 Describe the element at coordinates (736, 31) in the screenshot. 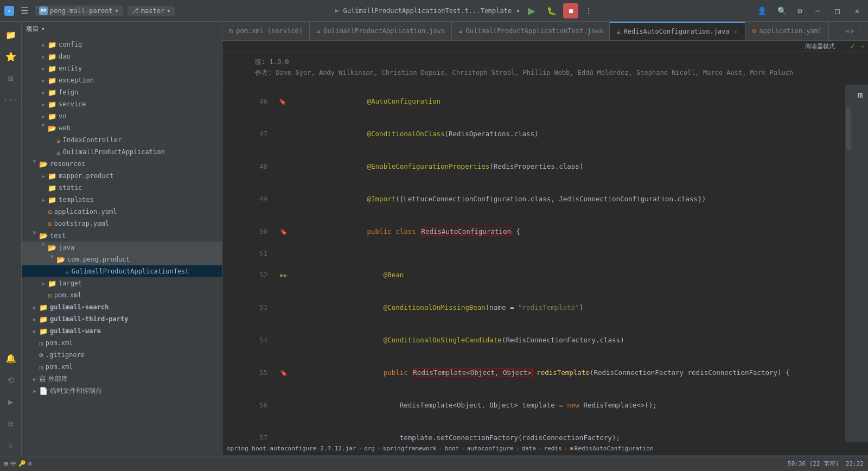

I see `tab-close-redis: ✕` at that location.